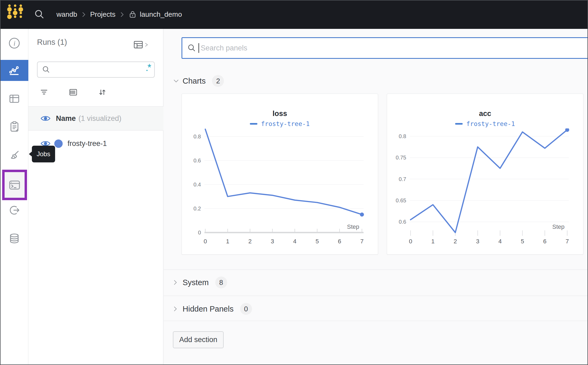 This screenshot has width=588, height=365. What do you see at coordinates (103, 15) in the screenshot?
I see `breadcrumb-projects: Projects` at bounding box center [103, 15].